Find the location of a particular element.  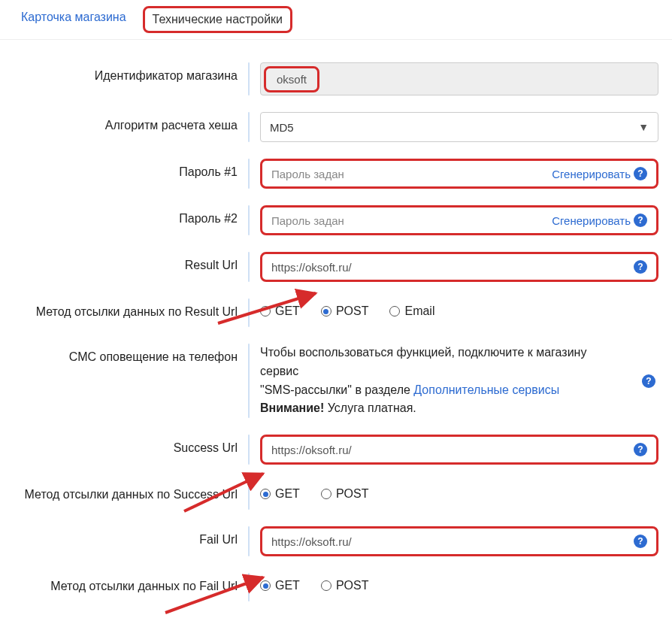

password1-placeholder: Пароль задан is located at coordinates (412, 174).